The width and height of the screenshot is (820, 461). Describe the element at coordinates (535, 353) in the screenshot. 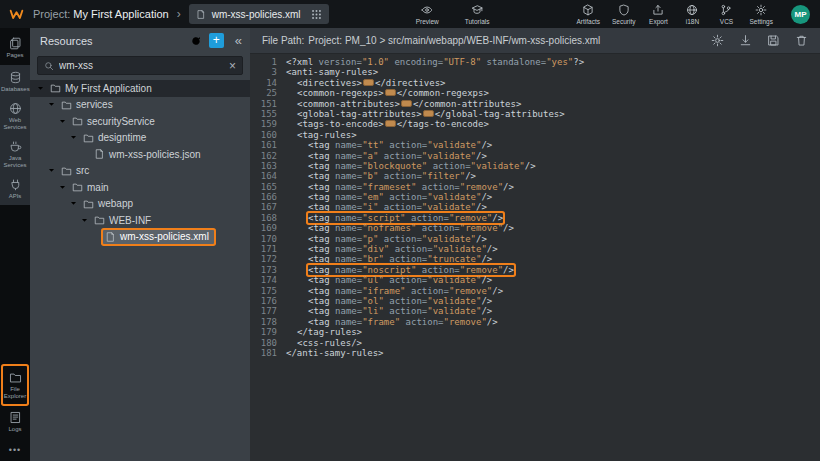

I see `code-line-181: 181</anti-samy-rules>` at that location.